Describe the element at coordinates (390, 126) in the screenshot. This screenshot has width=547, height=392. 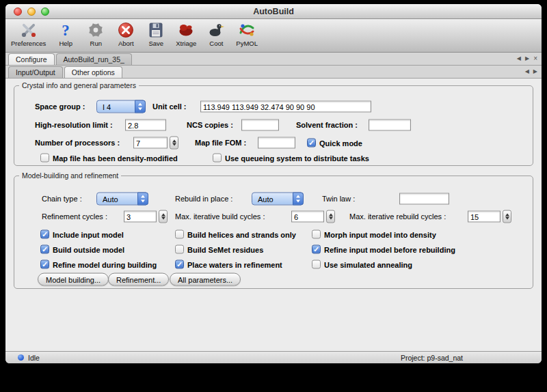
I see `solvent-fraction-input` at that location.